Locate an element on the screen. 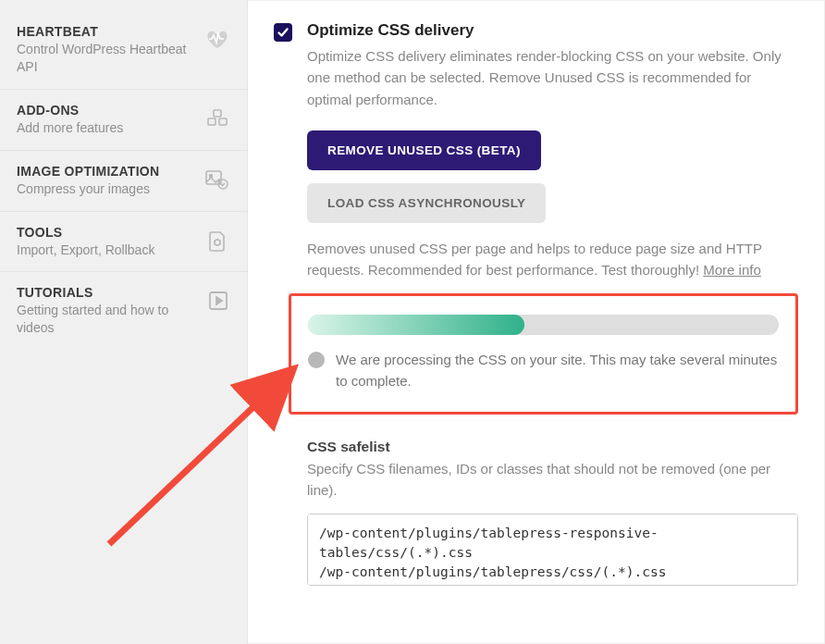 The image size is (825, 644). sidebar-item-tutorials: TUTORIALS Getting started and how to vid… is located at coordinates (124, 311).